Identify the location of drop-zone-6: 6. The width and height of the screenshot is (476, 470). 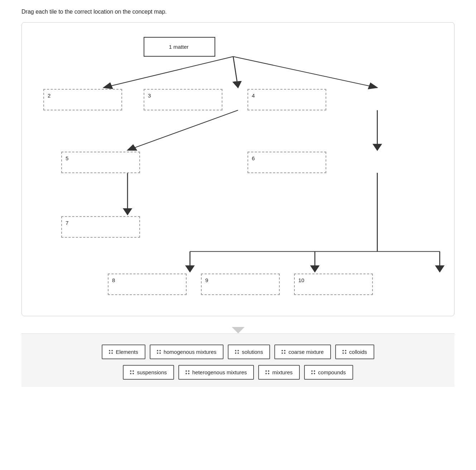
(287, 162).